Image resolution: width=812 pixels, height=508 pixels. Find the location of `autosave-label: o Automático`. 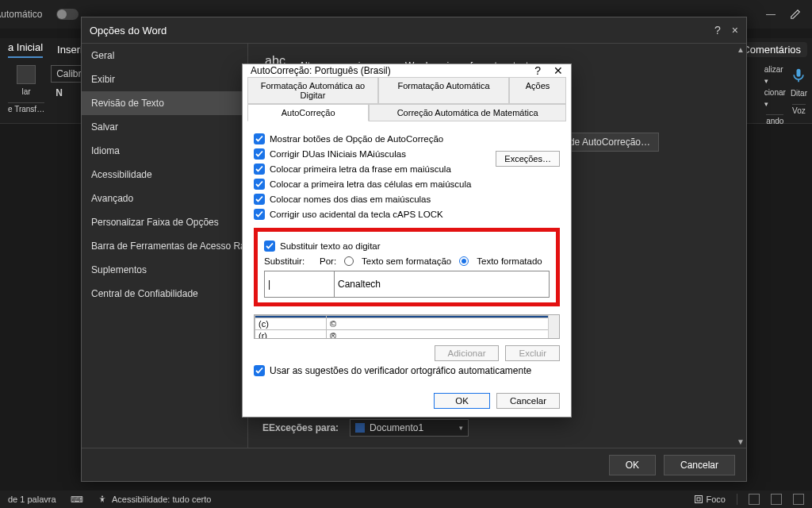

autosave-label: o Automático is located at coordinates (21, 14).